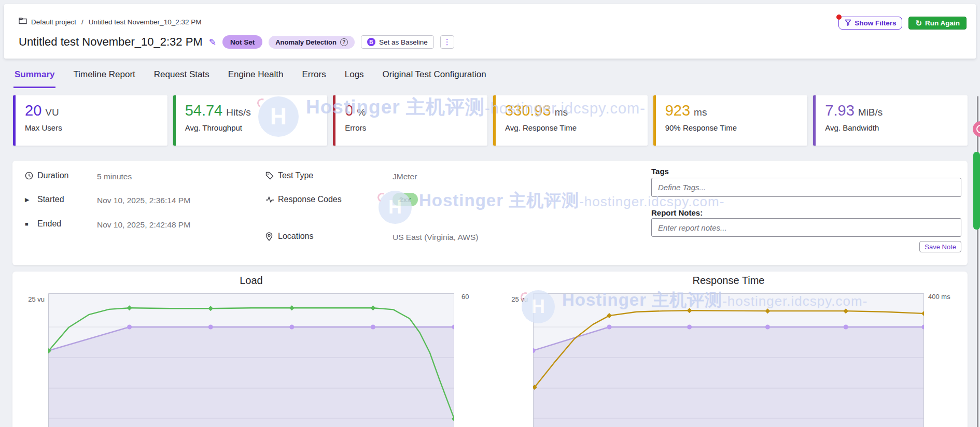 The image size is (980, 427). What do you see at coordinates (54, 22) in the screenshot?
I see `breadcrumb-project: Default project` at bounding box center [54, 22].